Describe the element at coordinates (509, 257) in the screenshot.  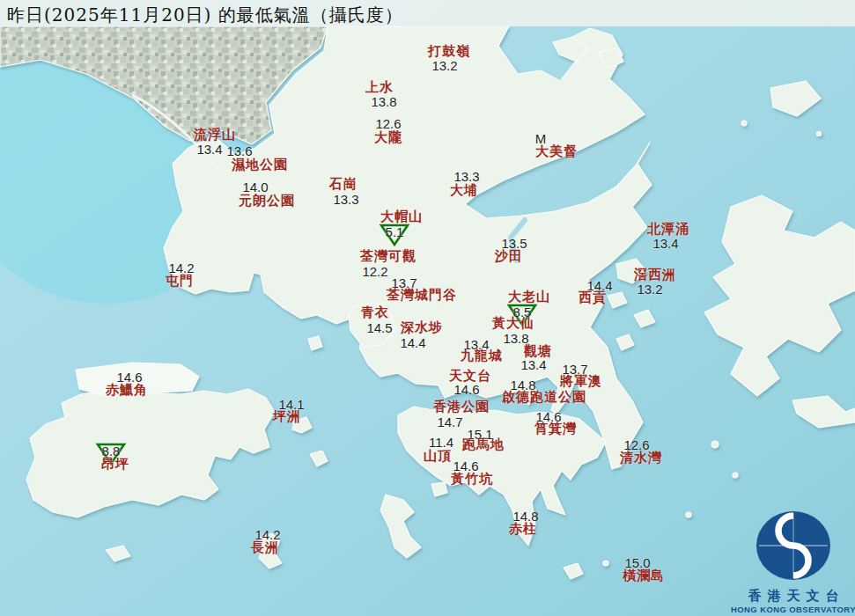
I see `station-name: 沙田` at that location.